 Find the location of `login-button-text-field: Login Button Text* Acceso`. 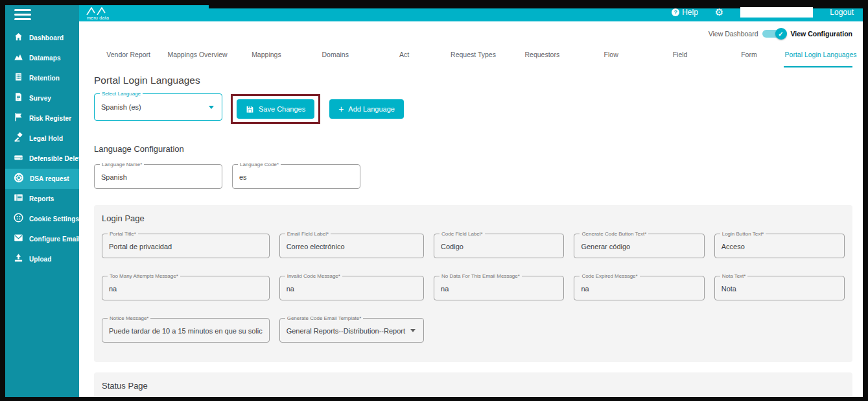

login-button-text-field: Login Button Text* Acceso is located at coordinates (779, 246).